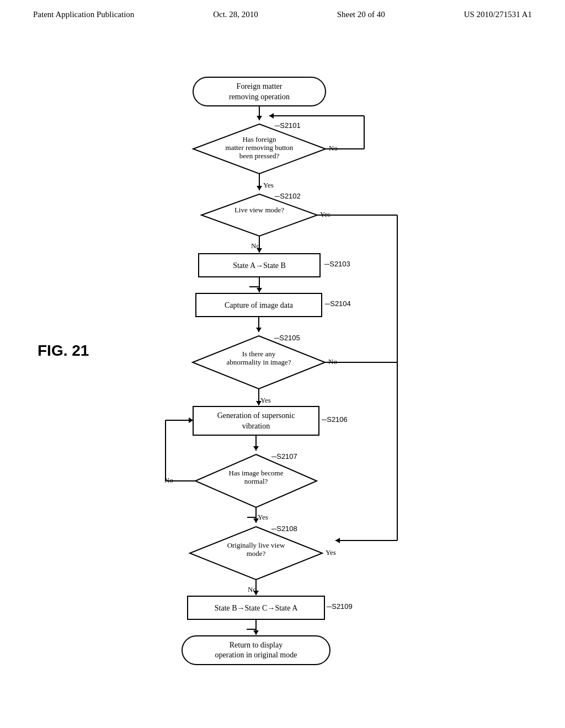  I want to click on svg-text: ─S2103, so click(337, 264).